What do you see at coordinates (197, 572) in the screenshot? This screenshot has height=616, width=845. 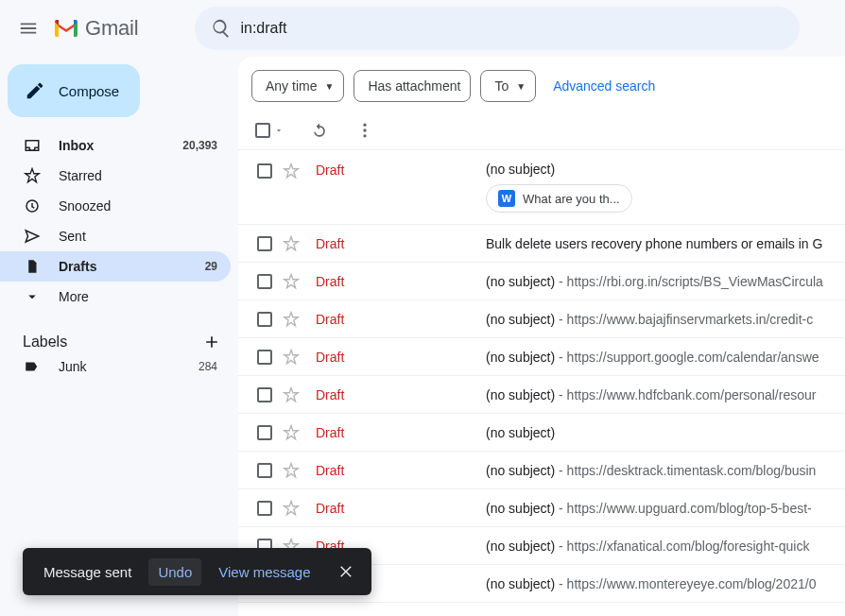 I see `snackbar: Message sent Undo View message` at bounding box center [197, 572].